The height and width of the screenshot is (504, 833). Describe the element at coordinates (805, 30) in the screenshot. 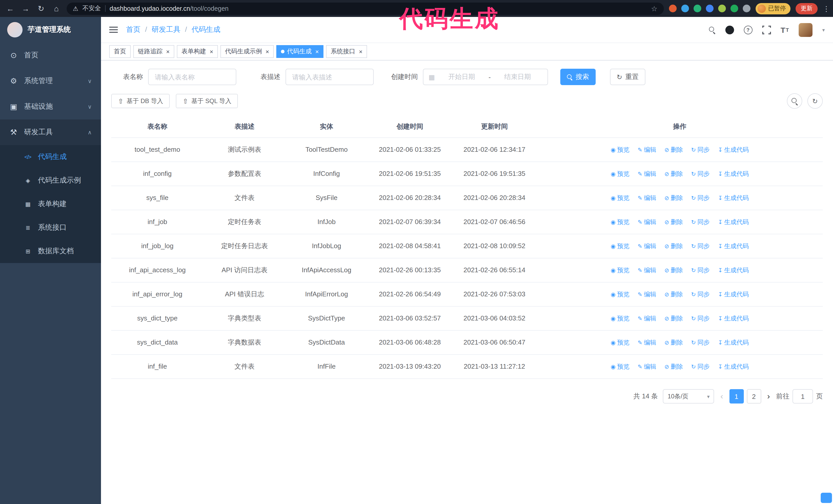

I see `user-avatar` at that location.